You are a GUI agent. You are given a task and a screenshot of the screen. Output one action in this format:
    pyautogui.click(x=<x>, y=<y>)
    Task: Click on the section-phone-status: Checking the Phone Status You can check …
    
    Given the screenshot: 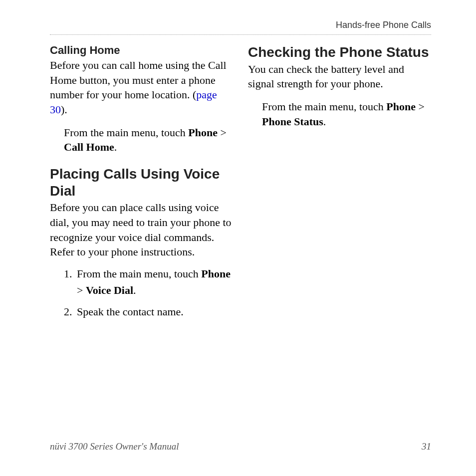 What is the action you would take?
    pyautogui.click(x=339, y=86)
    